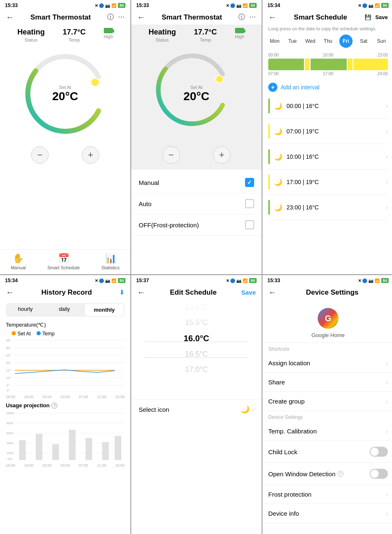 This screenshot has width=392, height=534. I want to click on interval-item-1: 🌙 07:00 | 19°C ›, so click(328, 131).